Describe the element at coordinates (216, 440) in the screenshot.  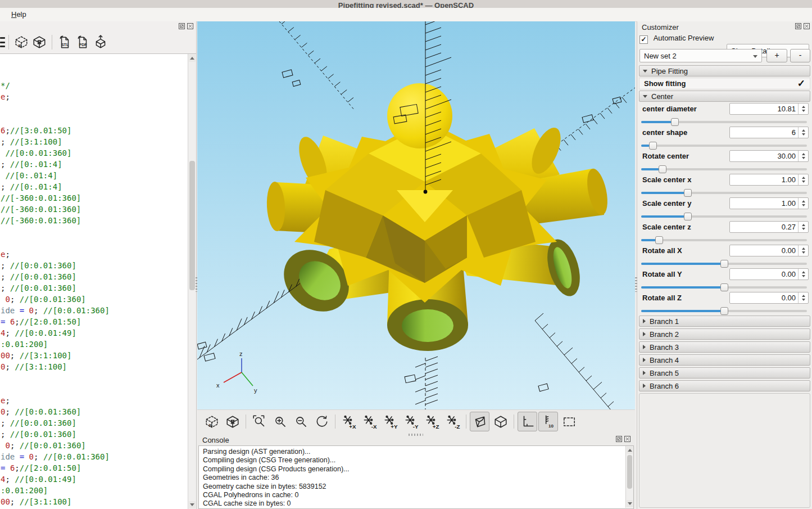
I see `console-title: Console` at that location.